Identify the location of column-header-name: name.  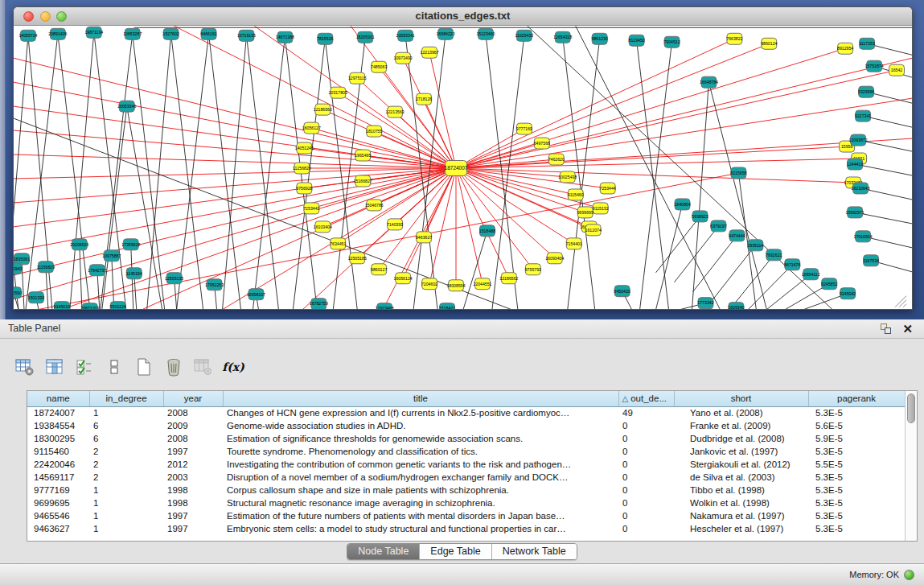
(58, 399).